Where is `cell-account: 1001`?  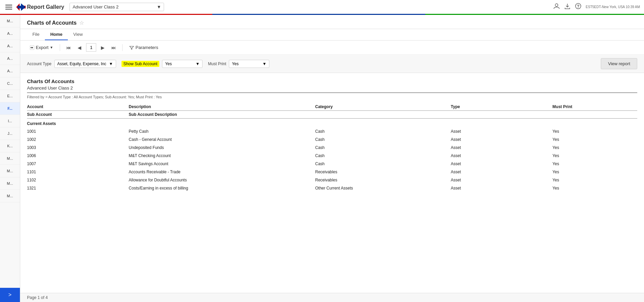
cell-account: 1001 is located at coordinates (78, 131).